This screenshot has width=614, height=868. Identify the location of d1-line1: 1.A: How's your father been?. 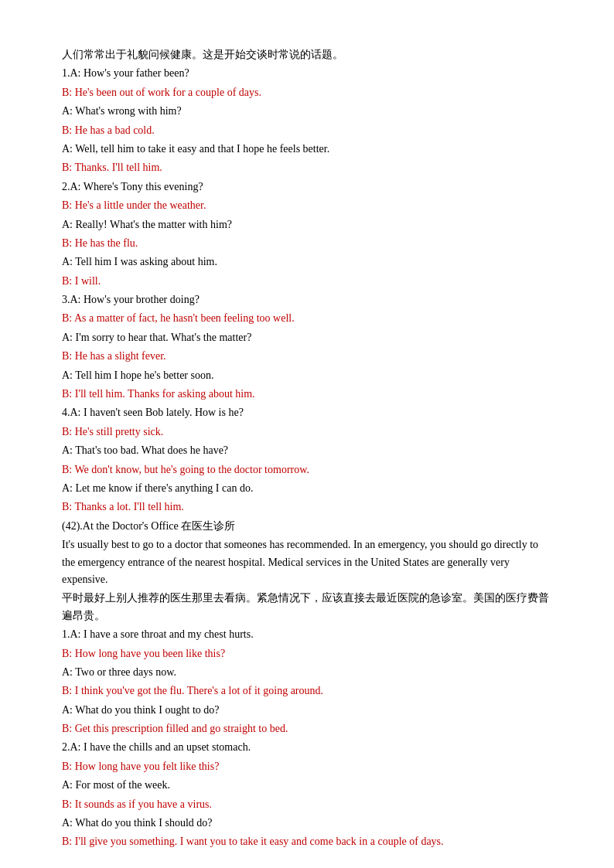
(307, 73).